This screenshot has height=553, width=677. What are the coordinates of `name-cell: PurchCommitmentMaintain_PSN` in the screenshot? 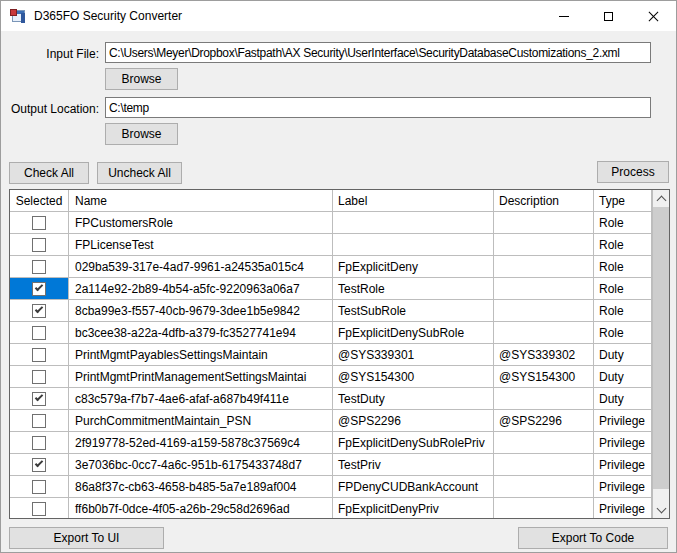 It's located at (201, 421).